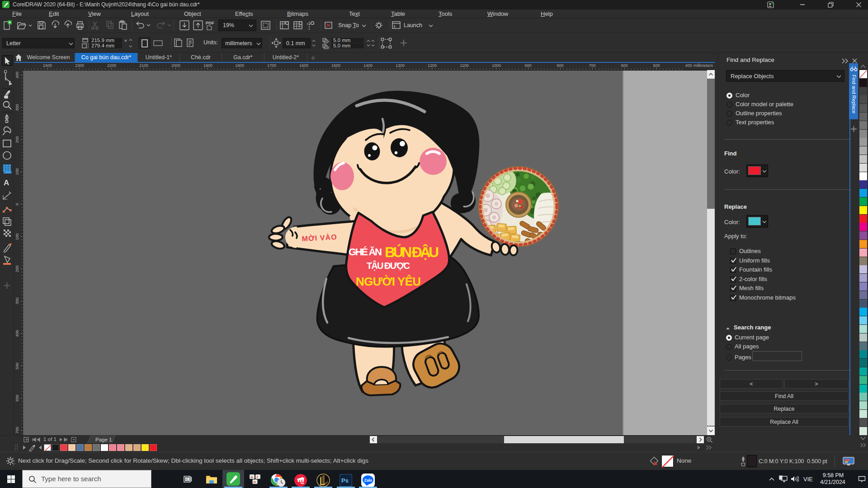  I want to click on svg-text: A, so click(6, 183).